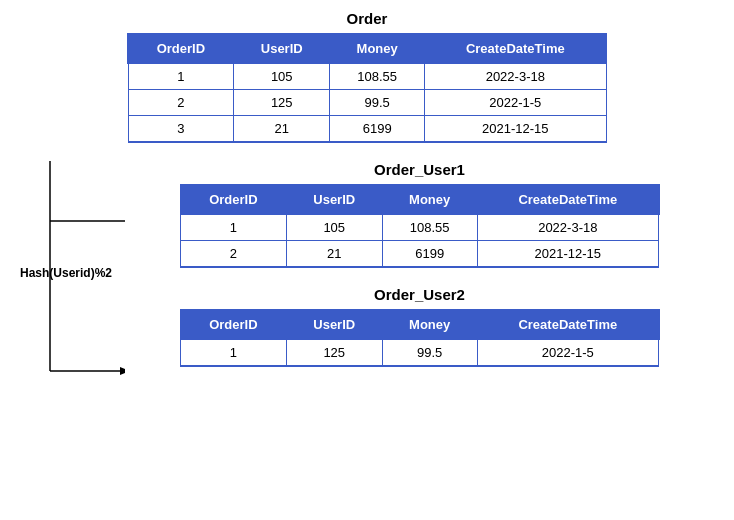 This screenshot has width=734, height=520. What do you see at coordinates (367, 18) in the screenshot?
I see `order-title: Order` at bounding box center [367, 18].